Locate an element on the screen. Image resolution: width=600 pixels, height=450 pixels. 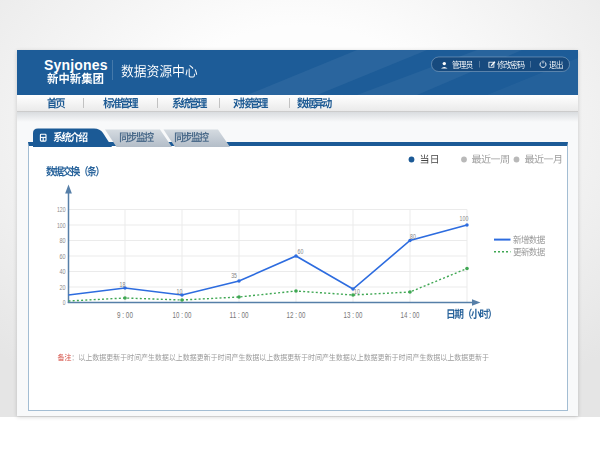
svg-text: 120 is located at coordinates (62, 210).